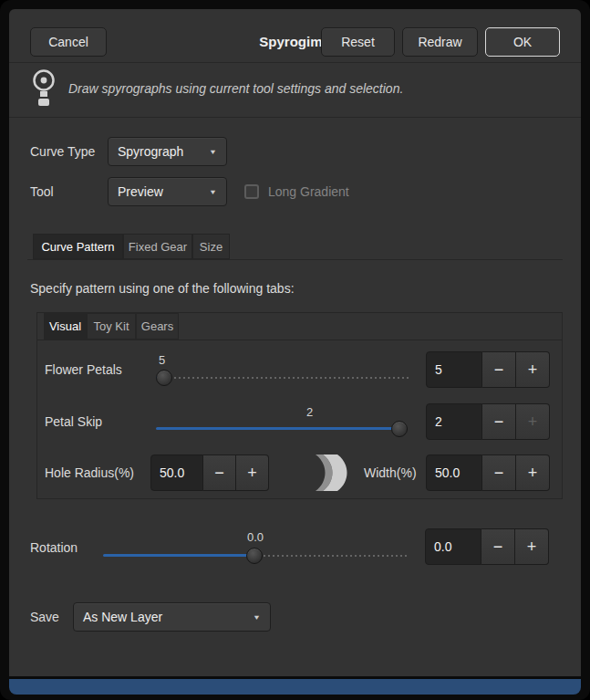 Image resolution: width=590 pixels, height=700 pixels. I want to click on tool-value: Preview, so click(159, 192).